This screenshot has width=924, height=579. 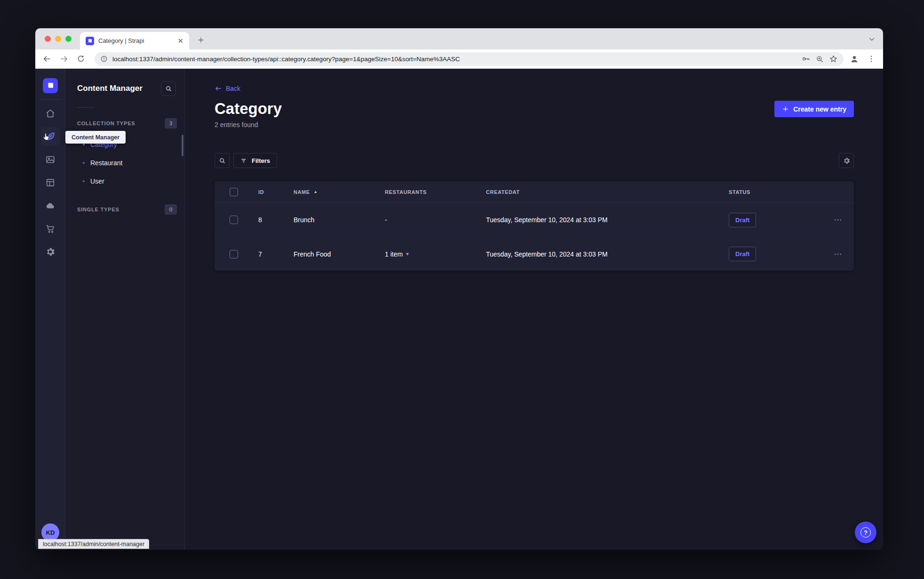 What do you see at coordinates (276, 192) in the screenshot?
I see `column-header-id: ID` at bounding box center [276, 192].